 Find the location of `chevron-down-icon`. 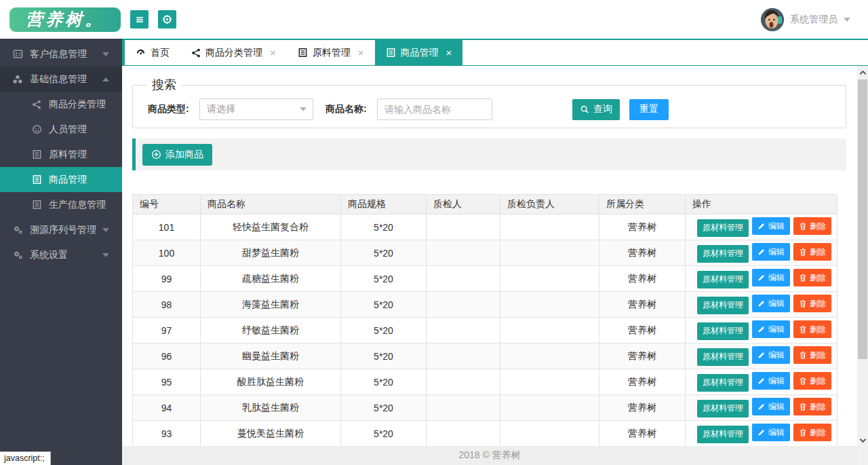

chevron-down-icon is located at coordinates (303, 109).